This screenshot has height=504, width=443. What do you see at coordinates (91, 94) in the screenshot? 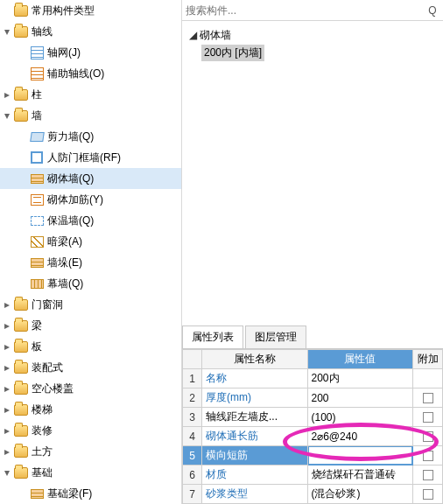
I see `tree-node-column: ▸ 柱` at bounding box center [91, 94].